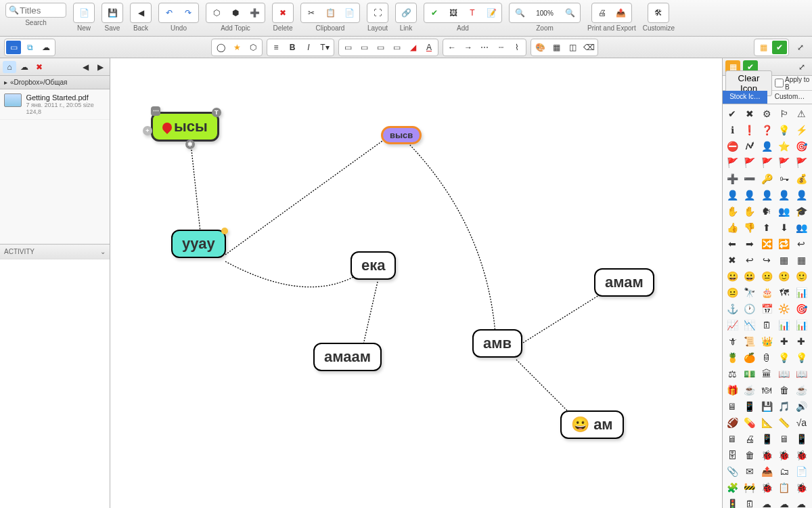 The image size is (812, 508). Describe the element at coordinates (784, 114) in the screenshot. I see `stock-icon: 🏳` at that location.